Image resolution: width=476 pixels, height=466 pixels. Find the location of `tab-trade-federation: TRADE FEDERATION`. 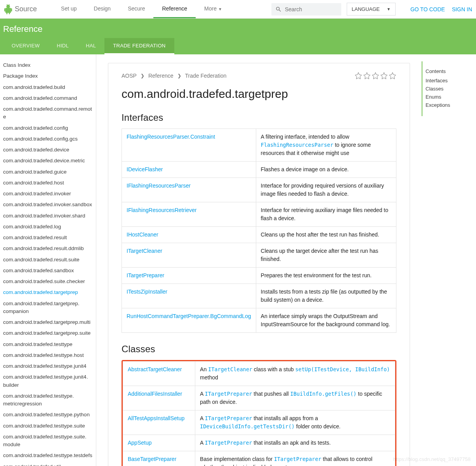

tab-trade-federation: TRADE FEDERATION is located at coordinates (139, 46).